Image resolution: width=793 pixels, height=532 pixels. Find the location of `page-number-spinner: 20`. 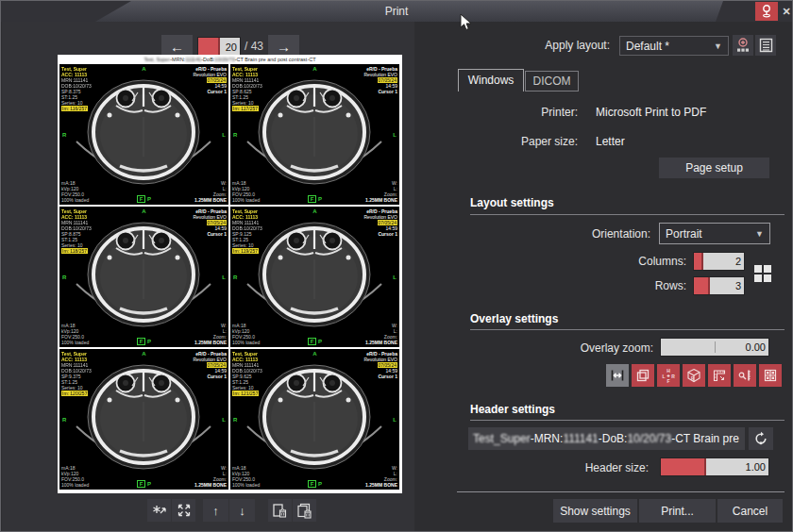

page-number-spinner: 20 is located at coordinates (219, 47).